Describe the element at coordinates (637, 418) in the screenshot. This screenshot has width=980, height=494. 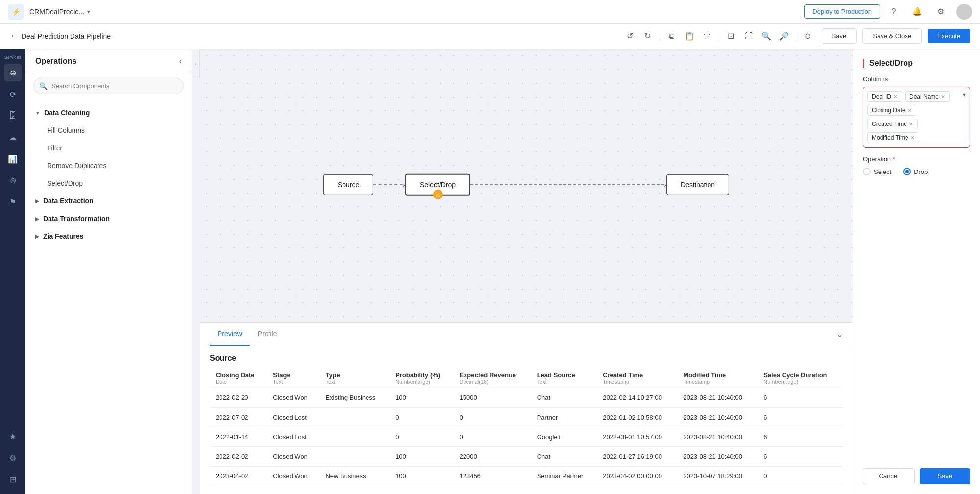
I see `cell-created-time: 2022-01-02 10:58:00` at that location.